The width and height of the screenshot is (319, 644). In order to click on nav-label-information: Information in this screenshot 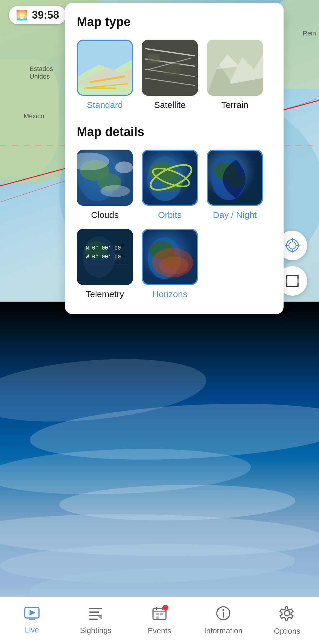, I will do `click(223, 631)`.